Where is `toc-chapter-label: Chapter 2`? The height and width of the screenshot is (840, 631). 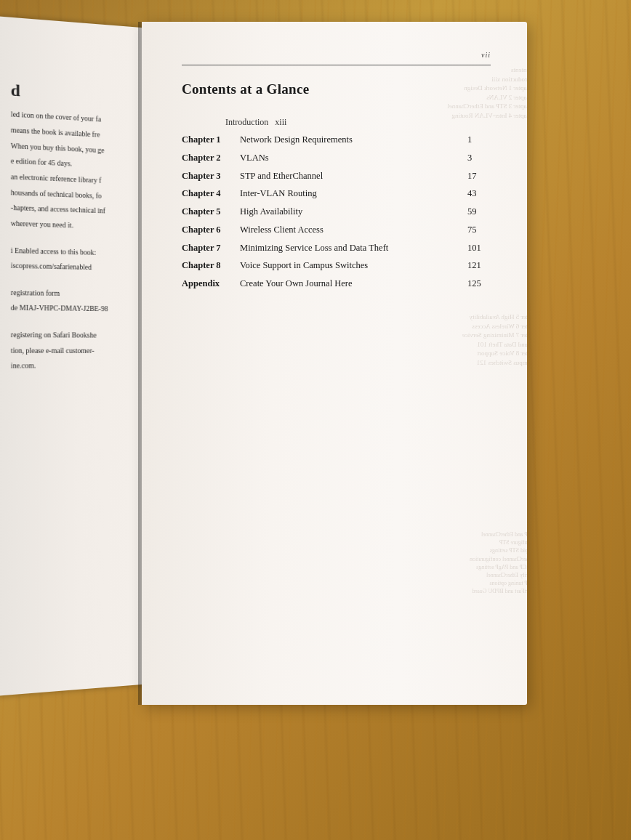 toc-chapter-label: Chapter 2 is located at coordinates (211, 158).